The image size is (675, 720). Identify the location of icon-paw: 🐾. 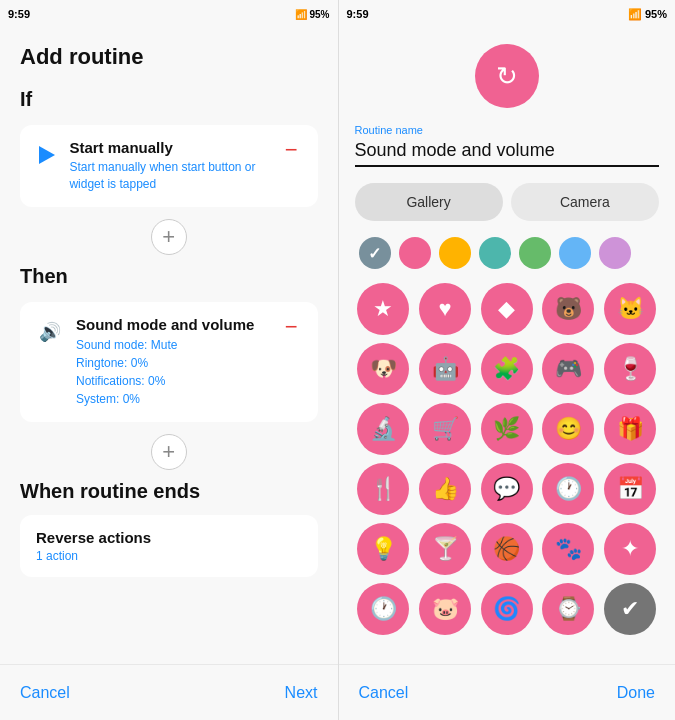
(568, 549).